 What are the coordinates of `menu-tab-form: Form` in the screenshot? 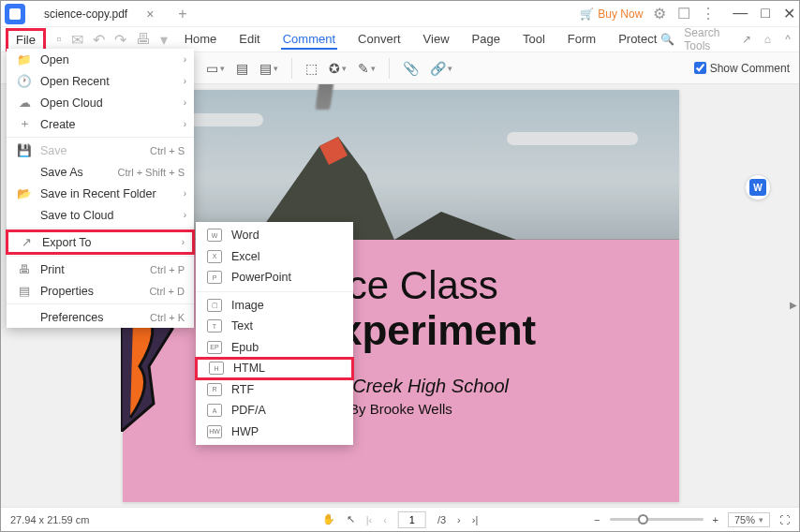 It's located at (582, 39).